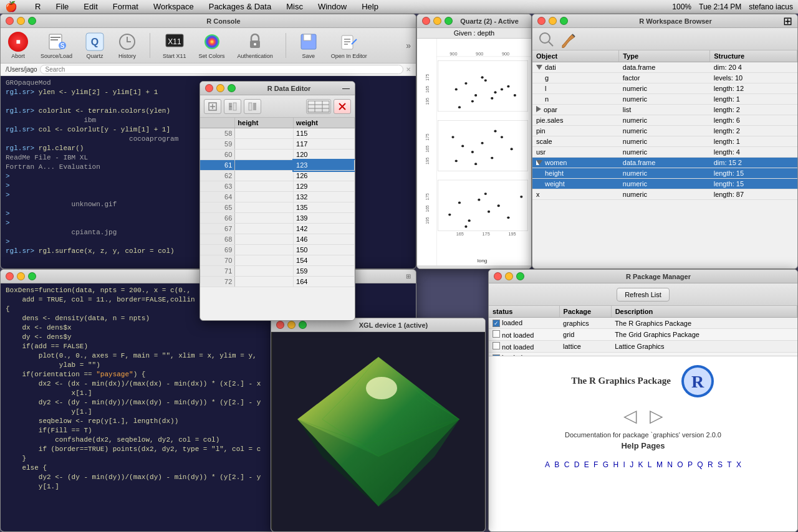 The image size is (798, 532). Describe the element at coordinates (32, 277) in the screenshot. I see `maximize-button-bottom` at that location.